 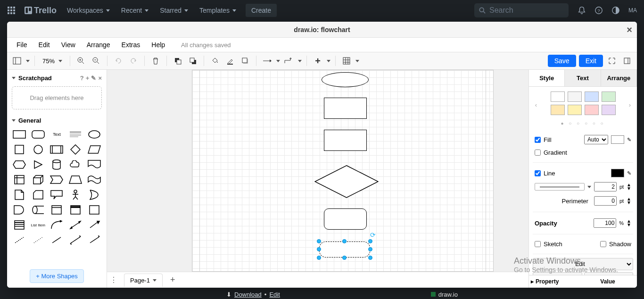 I want to click on scratchpad-add-icon: +, so click(x=88, y=78).